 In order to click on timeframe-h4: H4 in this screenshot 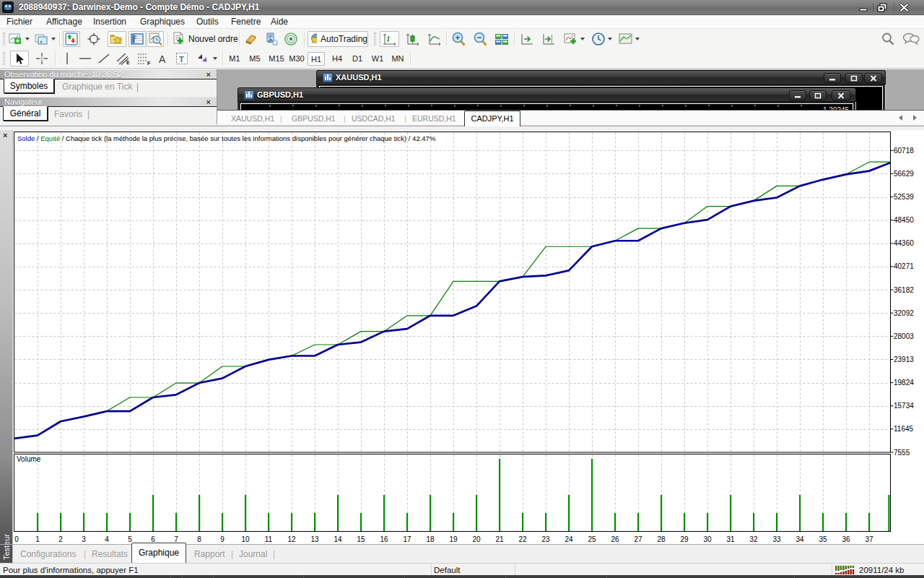, I will do `click(337, 59)`.